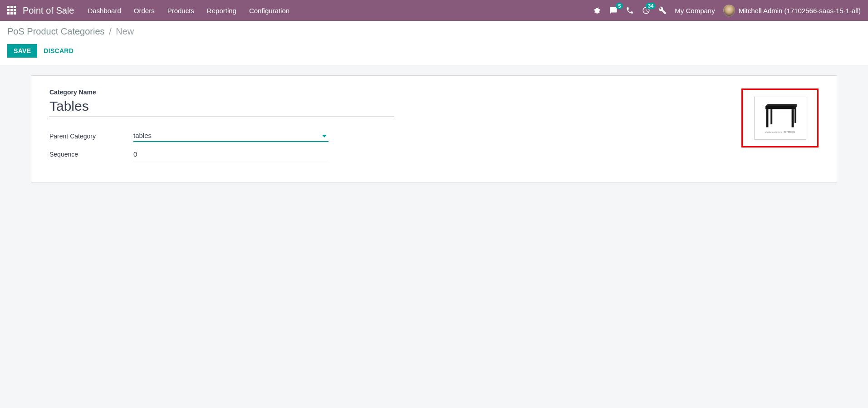 The image size is (868, 408). I want to click on breadcrumb: PoS Product Categories / New, so click(434, 30).